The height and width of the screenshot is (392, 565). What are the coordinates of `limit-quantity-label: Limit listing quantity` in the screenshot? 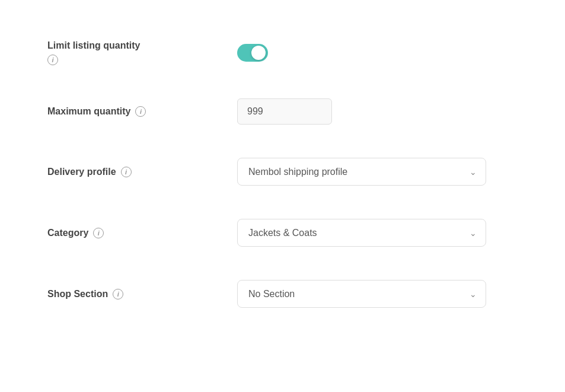 It's located at (142, 46).